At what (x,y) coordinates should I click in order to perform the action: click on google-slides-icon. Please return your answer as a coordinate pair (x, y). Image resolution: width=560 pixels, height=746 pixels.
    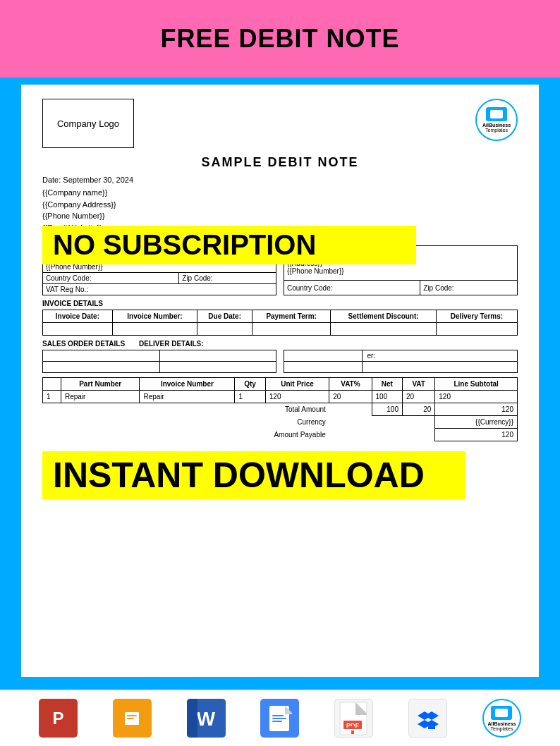
    Looking at the image, I should click on (133, 718).